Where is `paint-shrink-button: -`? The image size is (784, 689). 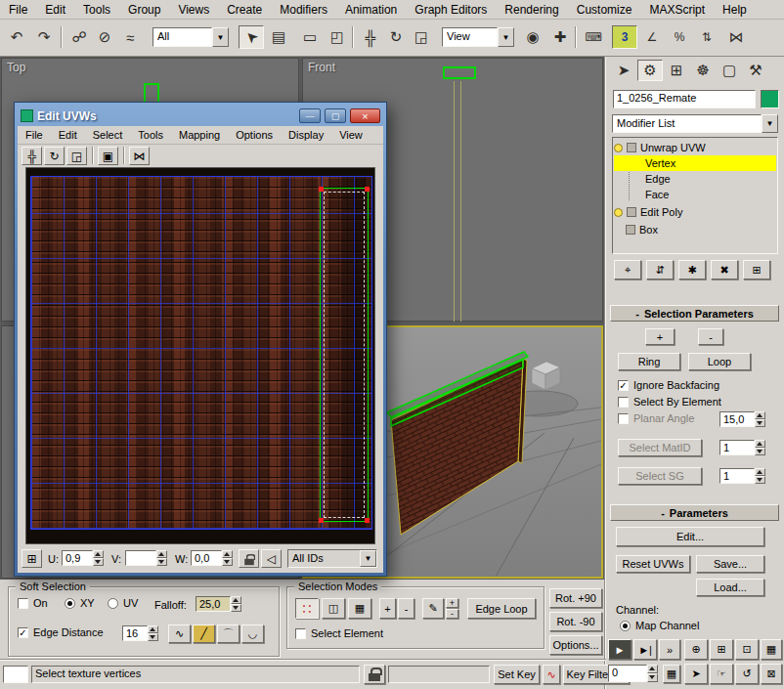 paint-shrink-button: - is located at coordinates (452, 614).